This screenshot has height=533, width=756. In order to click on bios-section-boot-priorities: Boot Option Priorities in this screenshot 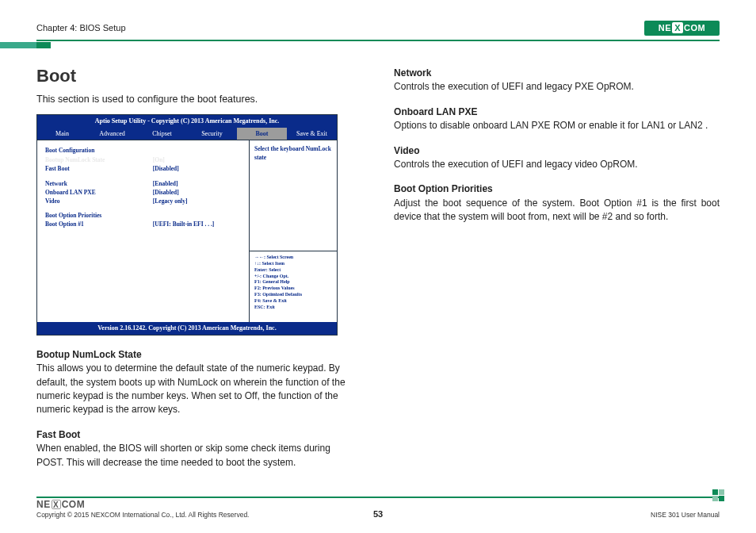, I will do `click(143, 216)`.